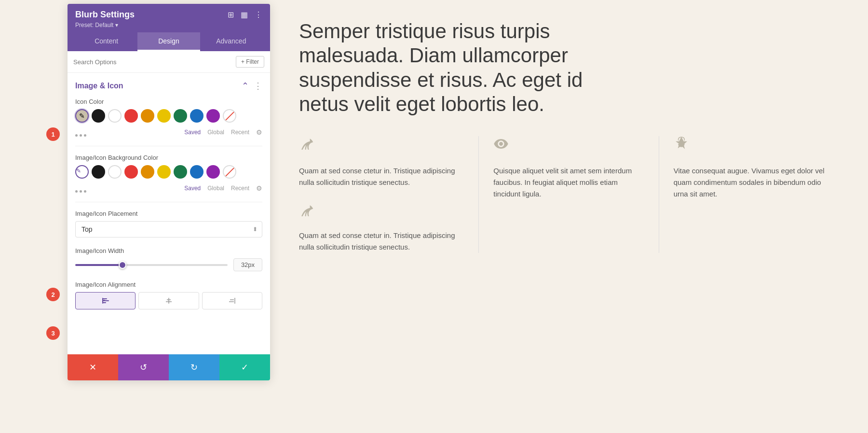 This screenshot has width=868, height=433. What do you see at coordinates (169, 229) in the screenshot?
I see `placement-select-wrapper: Top Left Right Bottom` at bounding box center [169, 229].